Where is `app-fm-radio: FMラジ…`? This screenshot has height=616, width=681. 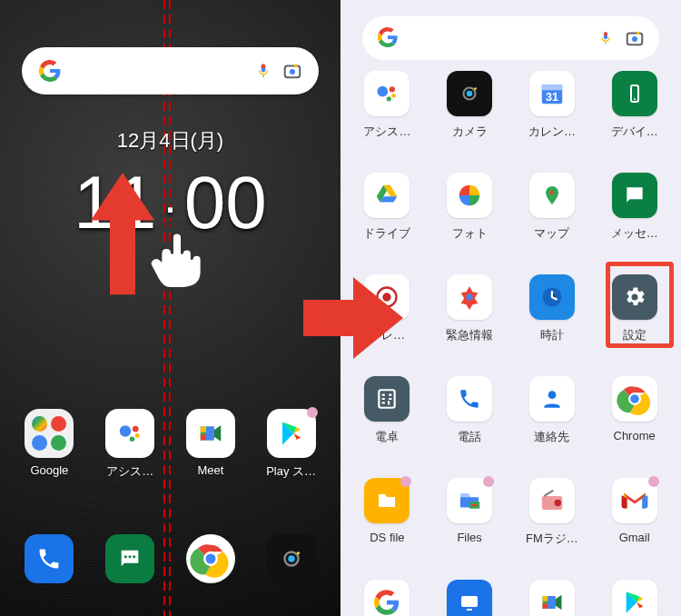 app-fm-radio: FMラジ… is located at coordinates (552, 529).